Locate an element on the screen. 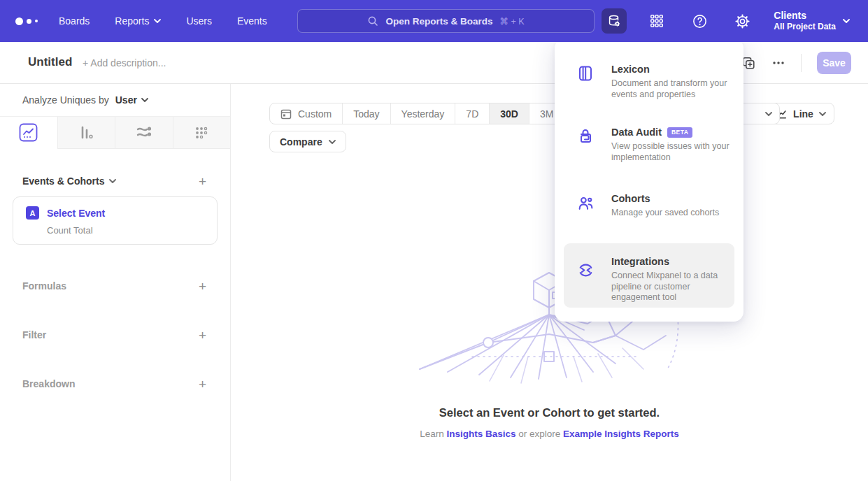 The image size is (868, 481). menu-item-description: Document and transform your events and p… is located at coordinates (674, 89).